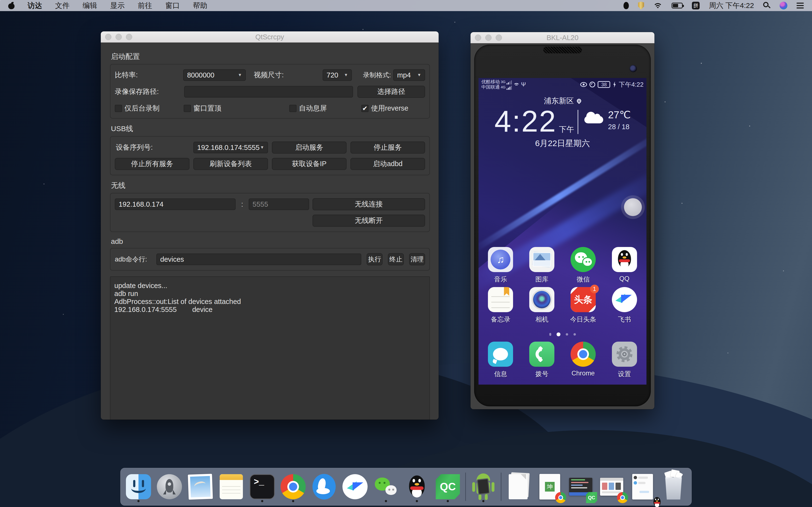  I want to click on wifi-status-icon, so click(658, 5).